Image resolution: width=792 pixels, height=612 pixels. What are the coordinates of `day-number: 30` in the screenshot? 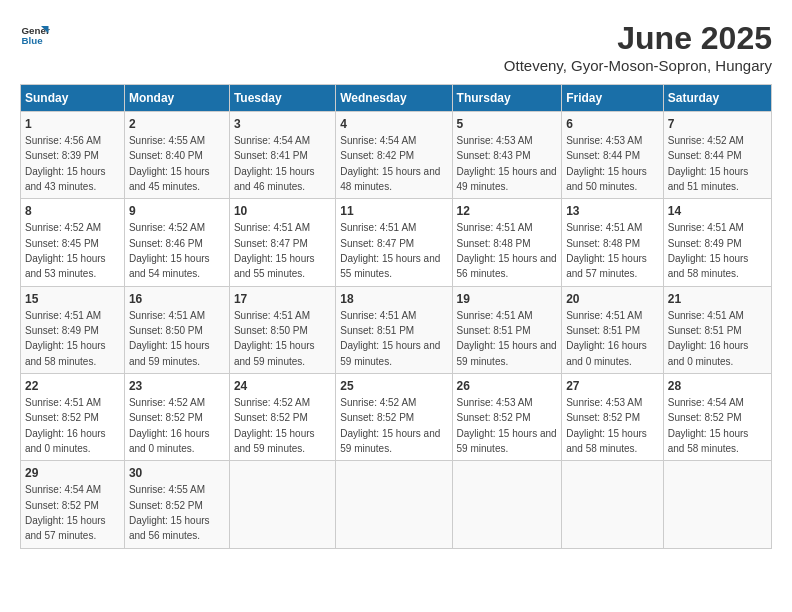 It's located at (177, 474).